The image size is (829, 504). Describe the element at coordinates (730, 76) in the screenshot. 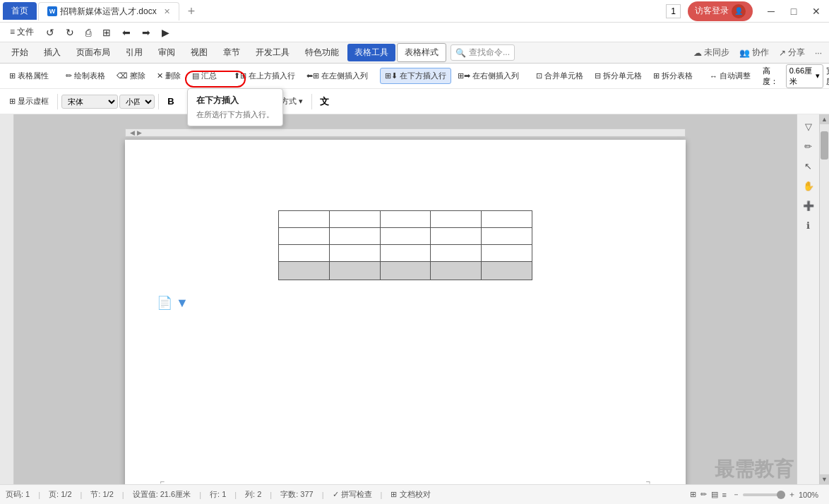

I see `auto-adjust-btn: ↔ 自动调整` at that location.